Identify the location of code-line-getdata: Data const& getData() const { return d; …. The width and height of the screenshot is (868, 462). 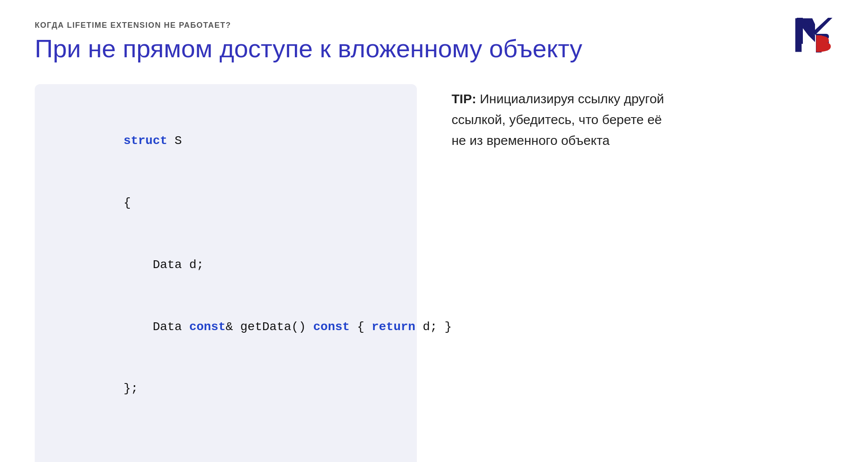
(226, 327).